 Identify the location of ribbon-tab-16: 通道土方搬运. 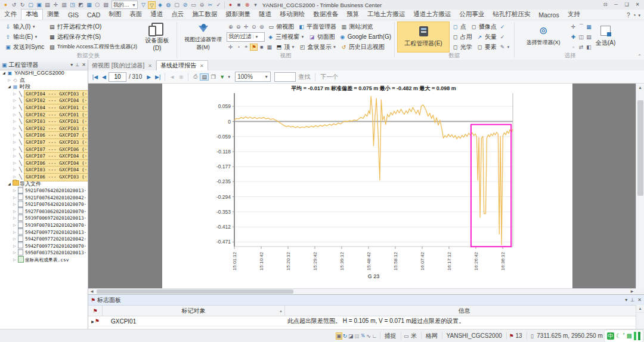
(432, 14).